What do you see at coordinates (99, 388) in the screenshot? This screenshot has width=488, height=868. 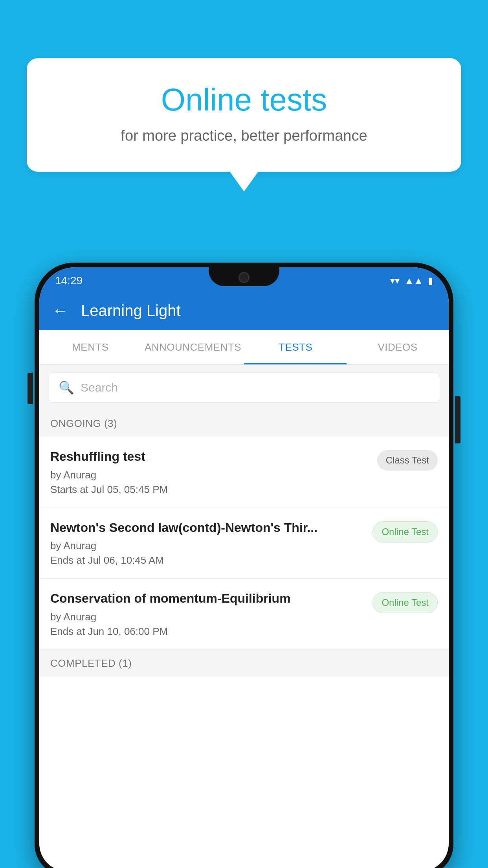 I see `search-input-placeholder: Search` at bounding box center [99, 388].